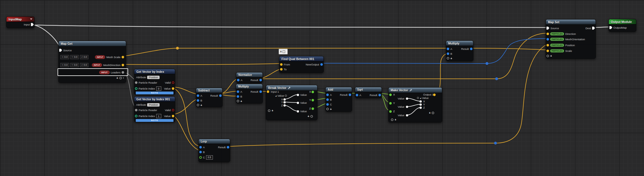 This screenshot has height=176, width=644. I want to click on node-header: Subtract, so click(209, 91).